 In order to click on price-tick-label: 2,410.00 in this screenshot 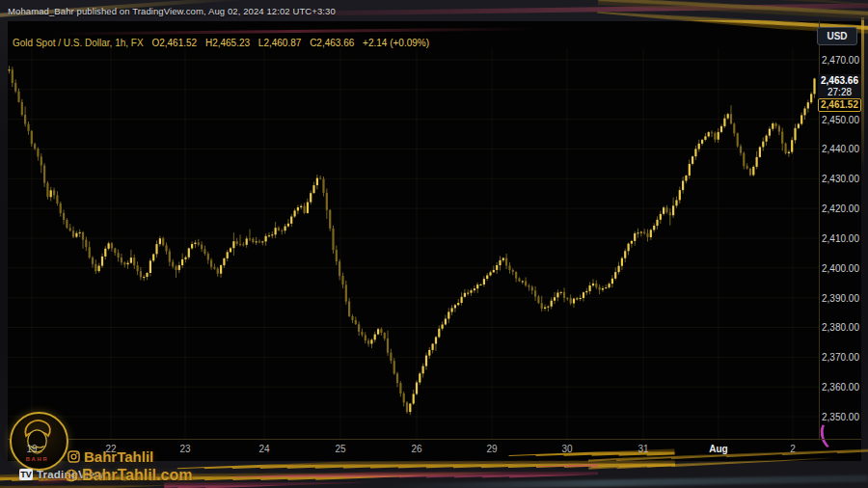, I will do `click(841, 239)`.